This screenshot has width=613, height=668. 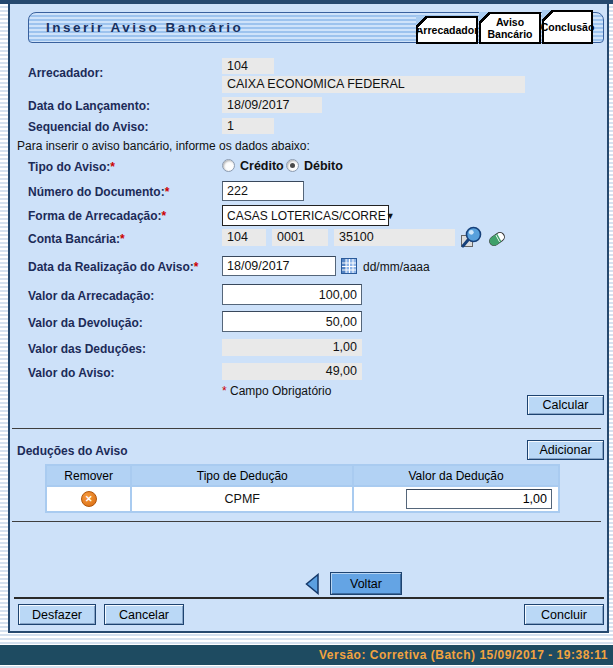 What do you see at coordinates (366, 584) in the screenshot?
I see `voltar-button: Voltar` at bounding box center [366, 584].